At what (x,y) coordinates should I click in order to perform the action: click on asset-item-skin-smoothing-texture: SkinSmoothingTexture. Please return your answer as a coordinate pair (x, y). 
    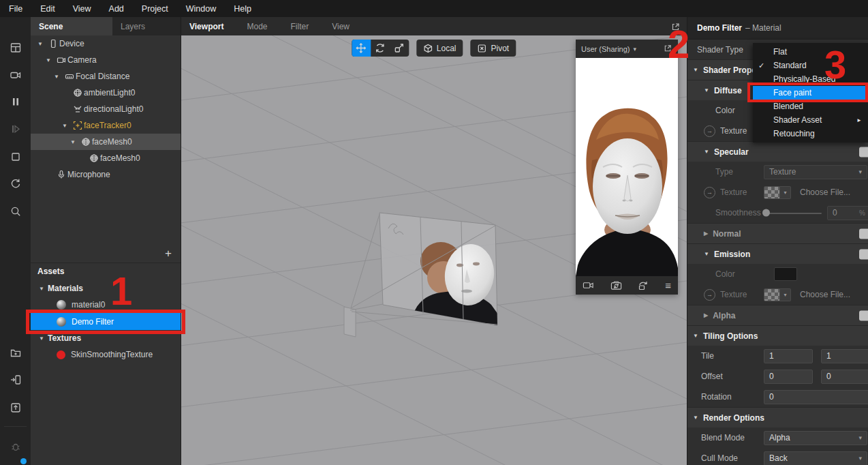
    Looking at the image, I should click on (106, 355).